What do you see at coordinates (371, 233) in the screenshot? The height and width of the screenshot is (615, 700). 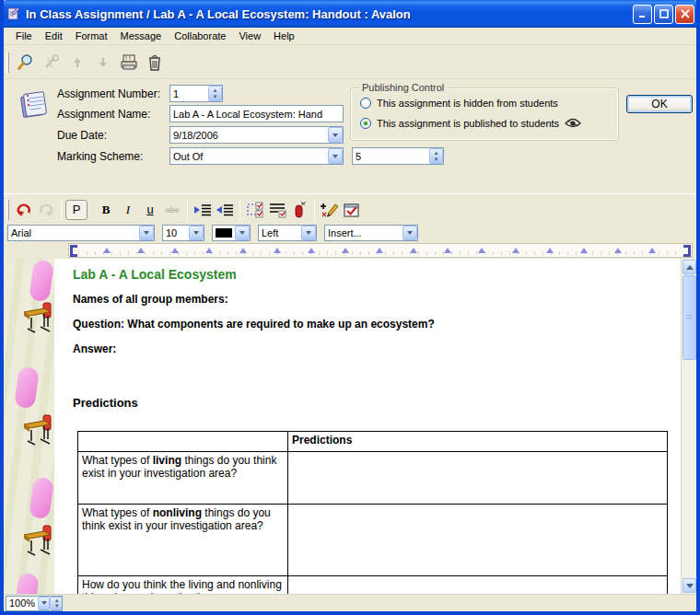 I see `insert-select: Insert...` at bounding box center [371, 233].